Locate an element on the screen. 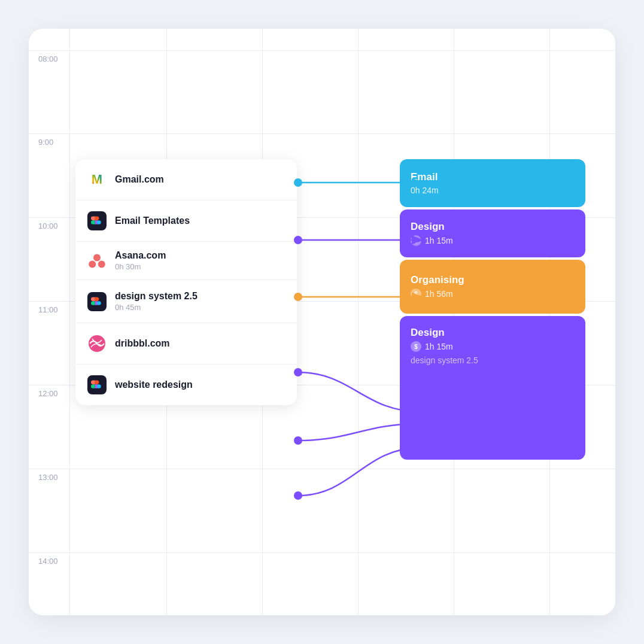 The width and height of the screenshot is (644, 644). source-item-name: Email Templates is located at coordinates (200, 221).